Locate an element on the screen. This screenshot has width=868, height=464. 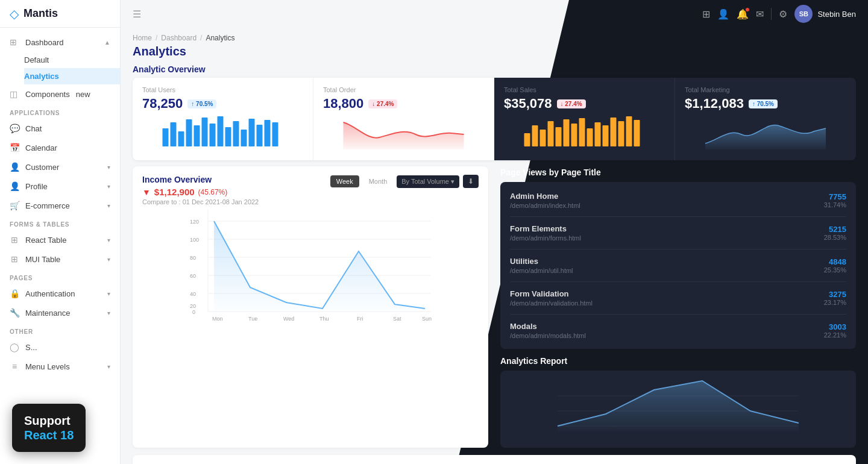
svg-text: Thu is located at coordinates (324, 319).